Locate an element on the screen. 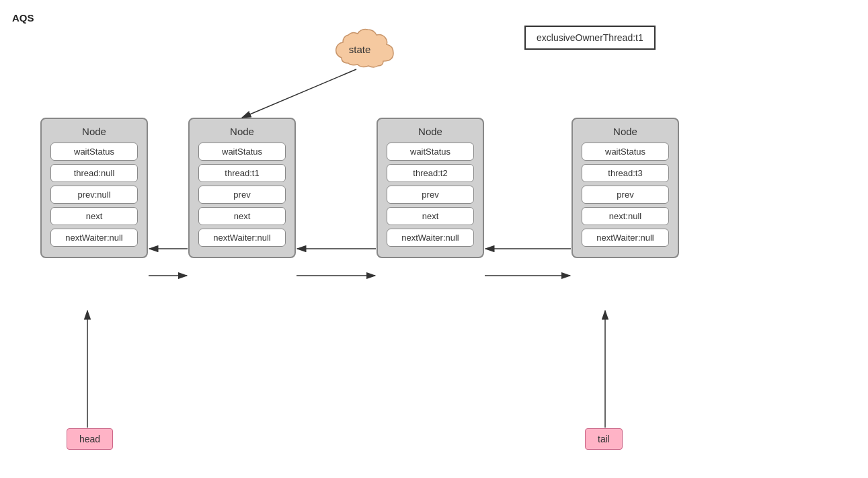 Image resolution: width=868 pixels, height=478 pixels. node-1-field-3: next is located at coordinates (94, 216).